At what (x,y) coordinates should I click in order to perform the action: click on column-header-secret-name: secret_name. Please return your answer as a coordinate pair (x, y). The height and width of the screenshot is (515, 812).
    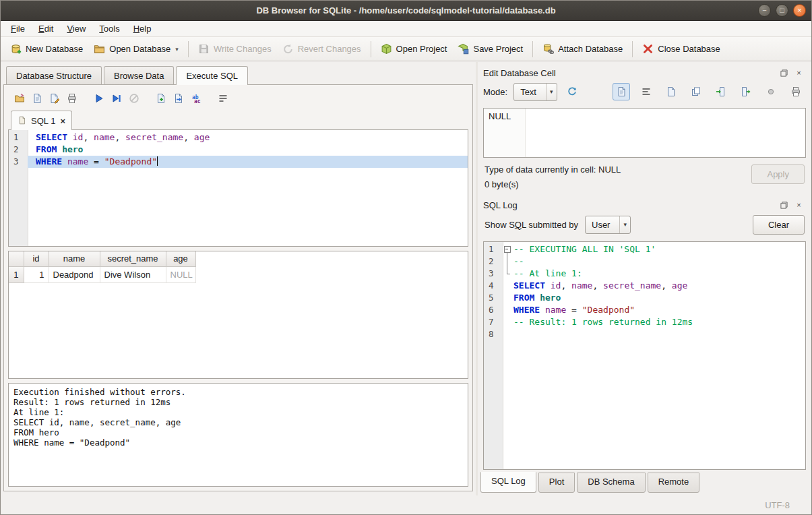
    Looking at the image, I should click on (133, 259).